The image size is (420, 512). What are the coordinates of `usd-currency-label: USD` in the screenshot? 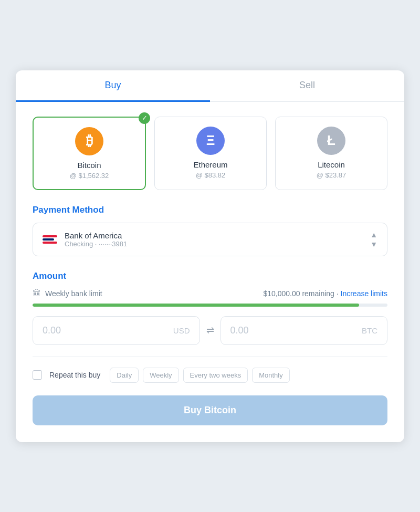 It's located at (182, 331).